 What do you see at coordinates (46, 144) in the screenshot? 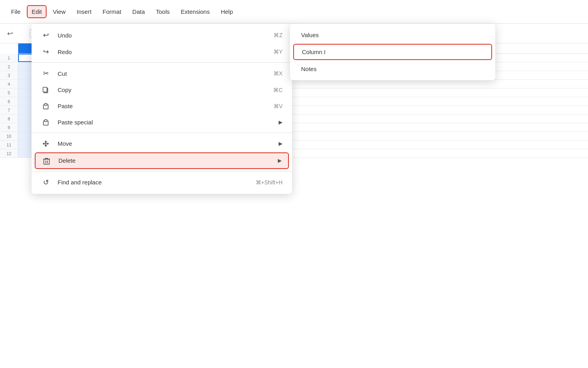
I see `move-icon` at bounding box center [46, 144].